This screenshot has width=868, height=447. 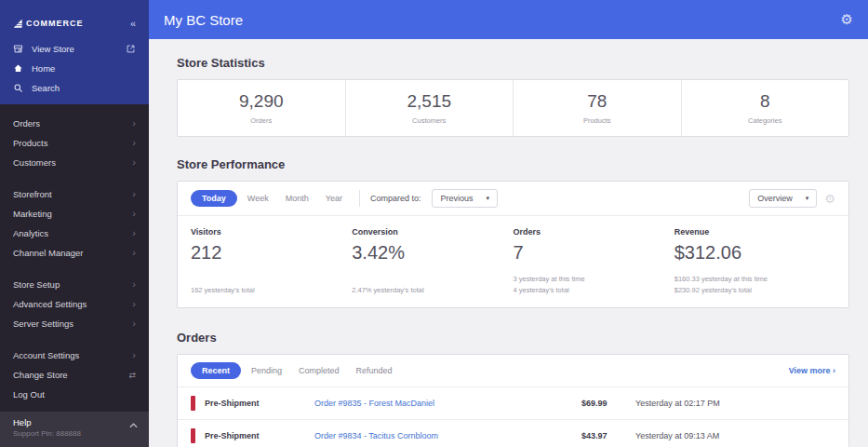 What do you see at coordinates (428, 253) in the screenshot?
I see `metric-value: 3.42%` at bounding box center [428, 253].